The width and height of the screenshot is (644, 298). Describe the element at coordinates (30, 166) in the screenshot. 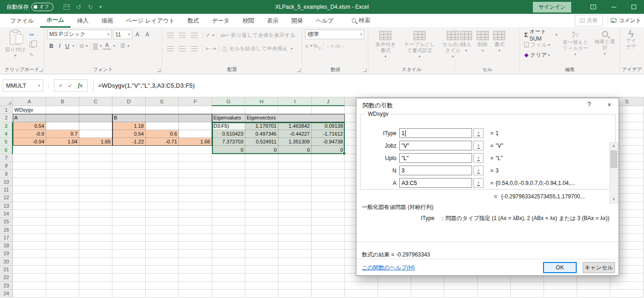

I see `cell-A8` at that location.